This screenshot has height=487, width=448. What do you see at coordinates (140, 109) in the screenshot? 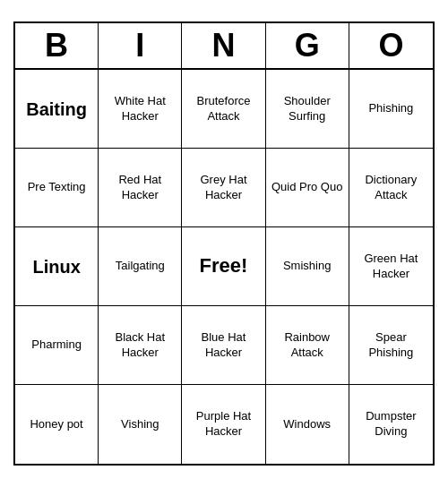
I see `bingo-cell-1: White Hat Hacker` at bounding box center [140, 109].